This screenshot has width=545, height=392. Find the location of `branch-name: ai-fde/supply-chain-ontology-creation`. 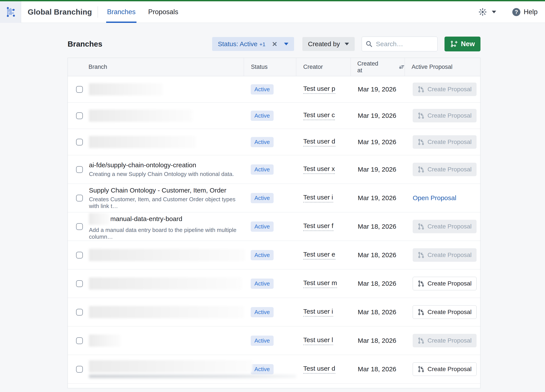

branch-name: ai-fde/supply-chain-ontology-creation is located at coordinates (142, 165).